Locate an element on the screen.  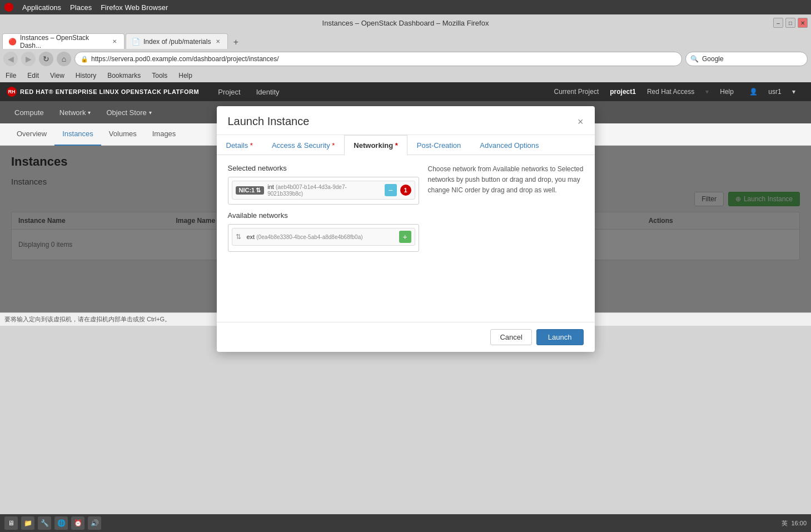
available-network-name: ext (0ea4b8e3380-4bce-5ab4-a8d8e4b68fb0a… is located at coordinates (321, 237).